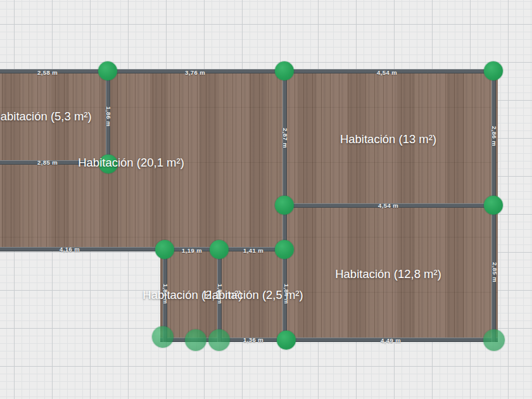 The width and height of the screenshot is (532, 399). I want to click on room-label: Habitación (5,3 m²), so click(46, 117).